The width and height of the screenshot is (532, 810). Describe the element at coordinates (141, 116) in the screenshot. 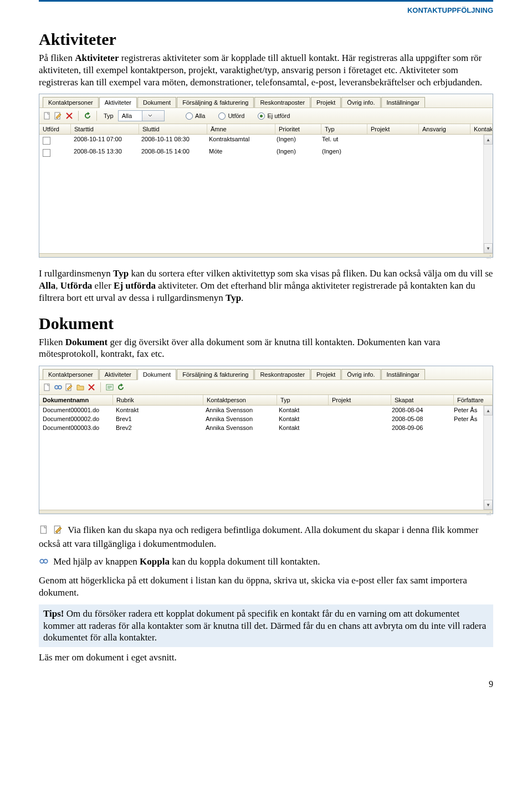

I see `typ-combo: Alla` at that location.